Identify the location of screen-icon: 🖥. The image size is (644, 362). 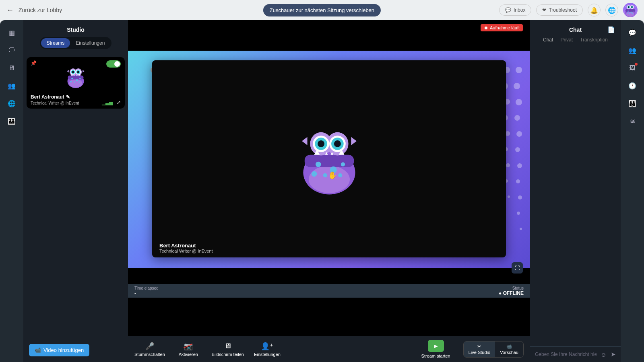
(228, 346).